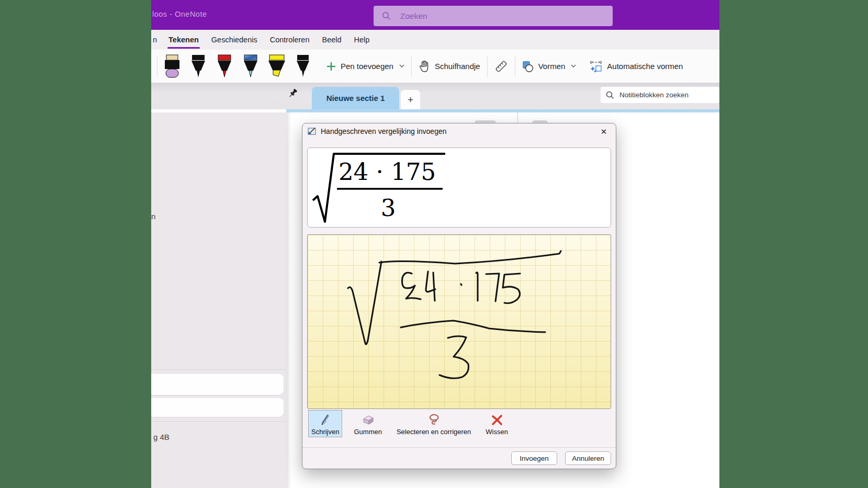  Describe the element at coordinates (325, 419) in the screenshot. I see `write-pen-icon` at that location.